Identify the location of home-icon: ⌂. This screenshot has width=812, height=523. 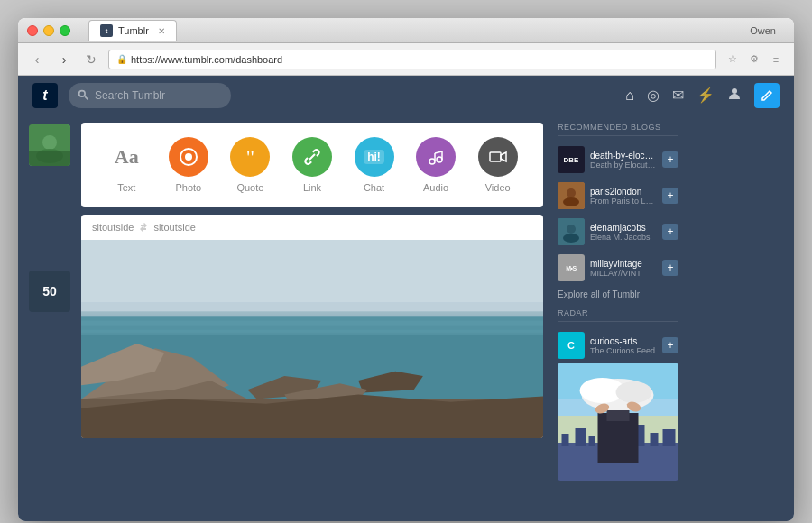
(630, 96).